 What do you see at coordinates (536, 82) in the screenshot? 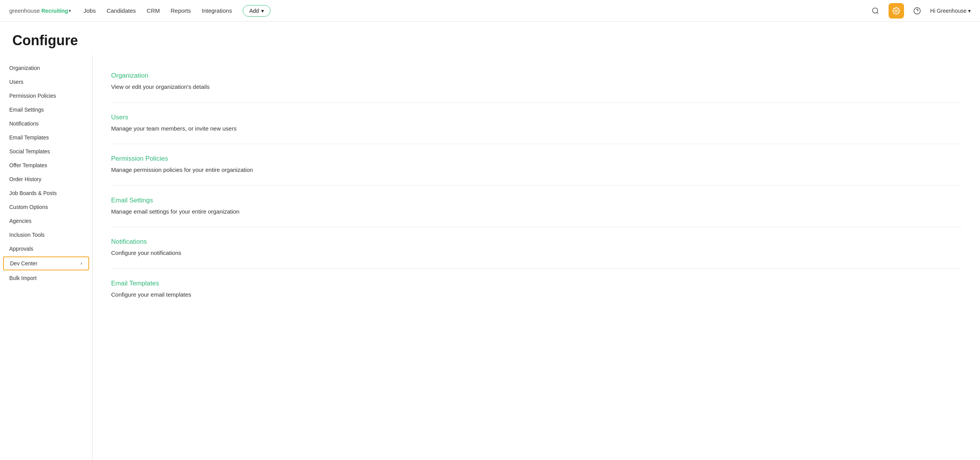
I see `section-organization: Organization View or edit your organizat…` at bounding box center [536, 82].